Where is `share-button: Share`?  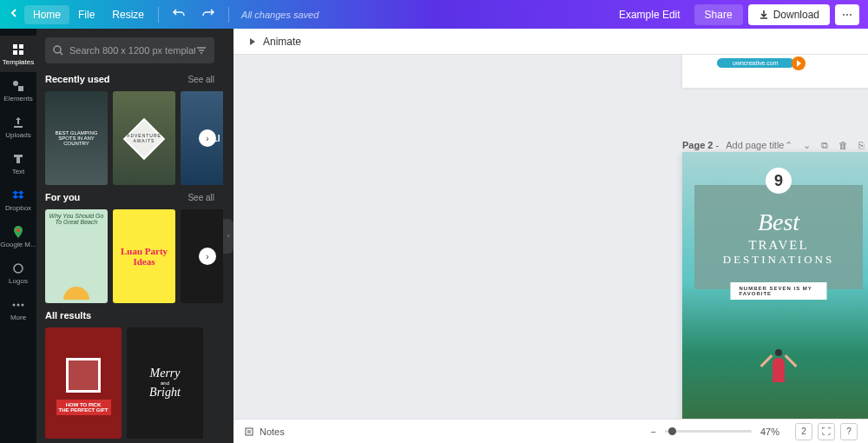 share-button: Share is located at coordinates (719, 15).